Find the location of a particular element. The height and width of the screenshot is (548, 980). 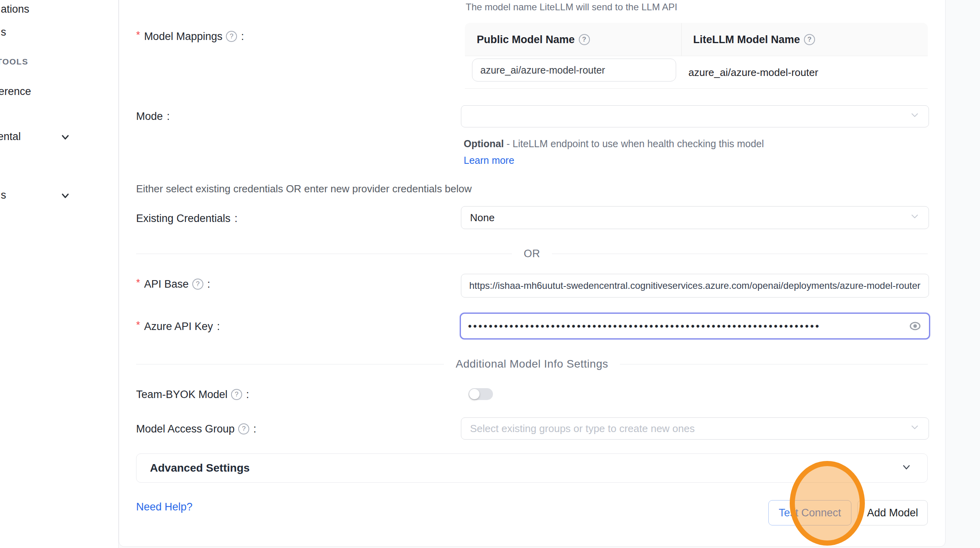

model-mappings-label: * Model Mappings ? : is located at coordinates (190, 36).